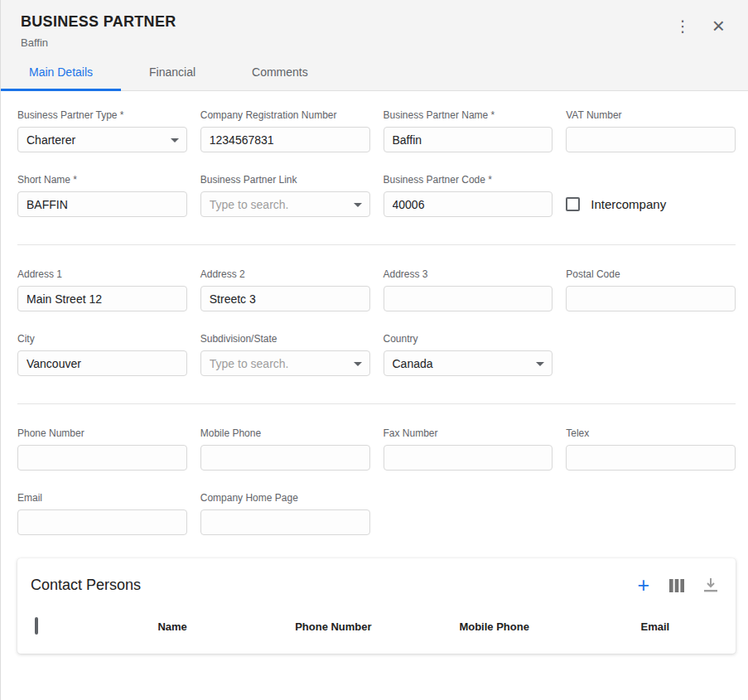 The height and width of the screenshot is (700, 748). Describe the element at coordinates (333, 626) in the screenshot. I see `column-header-phone-number: Phone Number` at that location.